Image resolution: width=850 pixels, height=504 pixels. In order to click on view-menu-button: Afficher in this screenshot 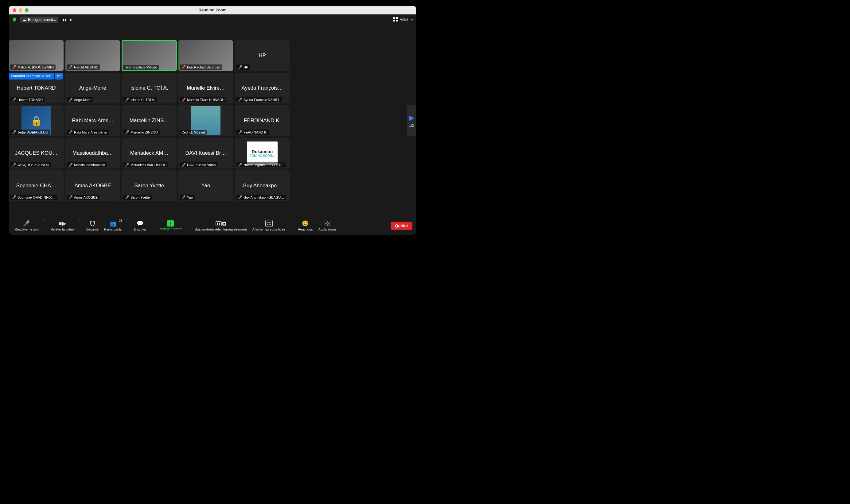, I will do `click(403, 20)`.